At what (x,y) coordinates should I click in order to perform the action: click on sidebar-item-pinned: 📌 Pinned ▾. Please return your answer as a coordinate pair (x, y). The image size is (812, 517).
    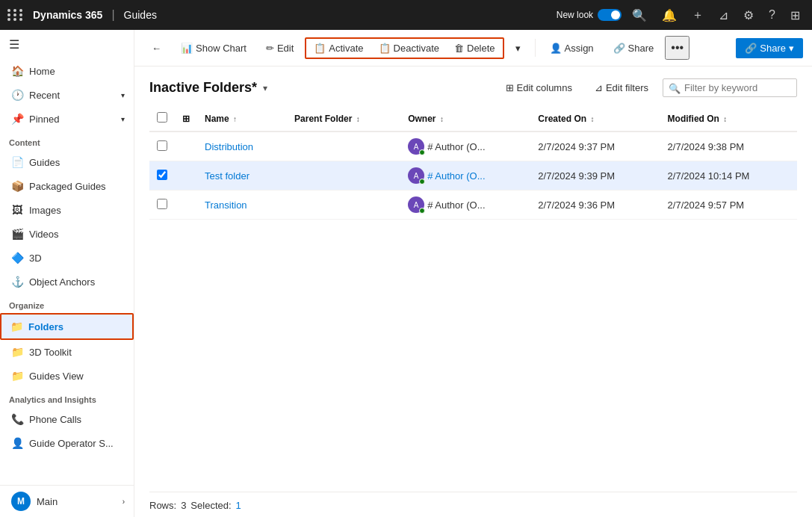
    Looking at the image, I should click on (67, 119).